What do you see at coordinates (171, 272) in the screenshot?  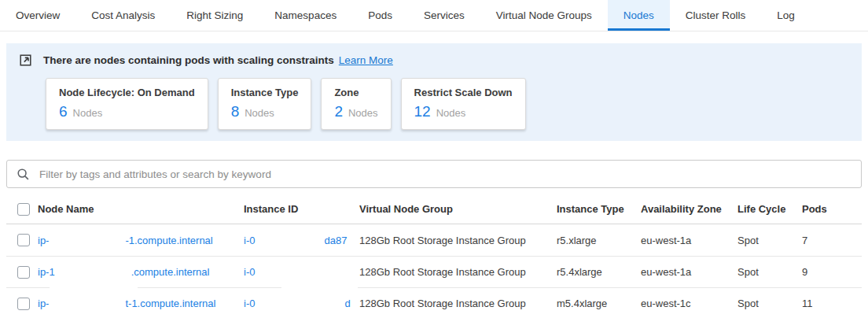 I see `node-name-suffix: .compute.internal` at bounding box center [171, 272].